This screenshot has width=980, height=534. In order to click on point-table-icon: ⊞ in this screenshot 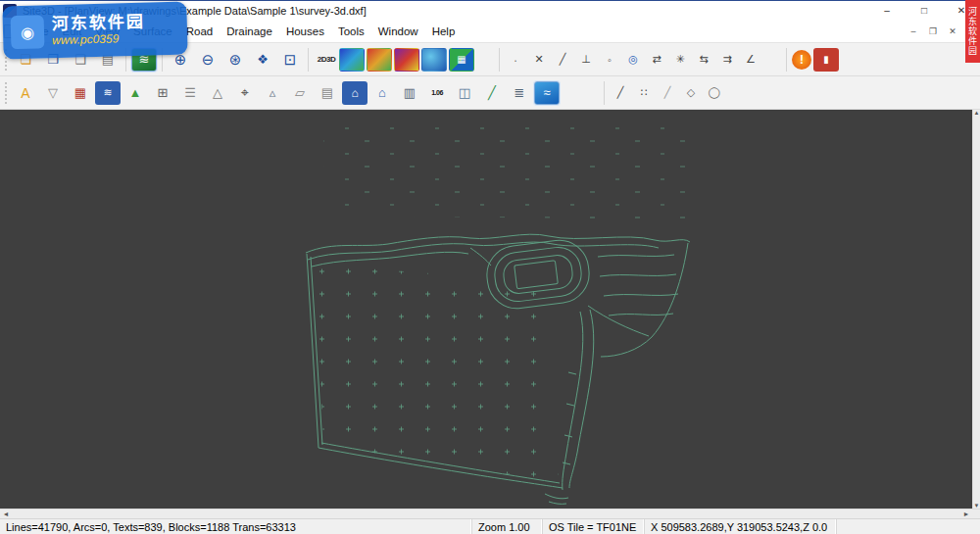, I will do `click(163, 93)`.